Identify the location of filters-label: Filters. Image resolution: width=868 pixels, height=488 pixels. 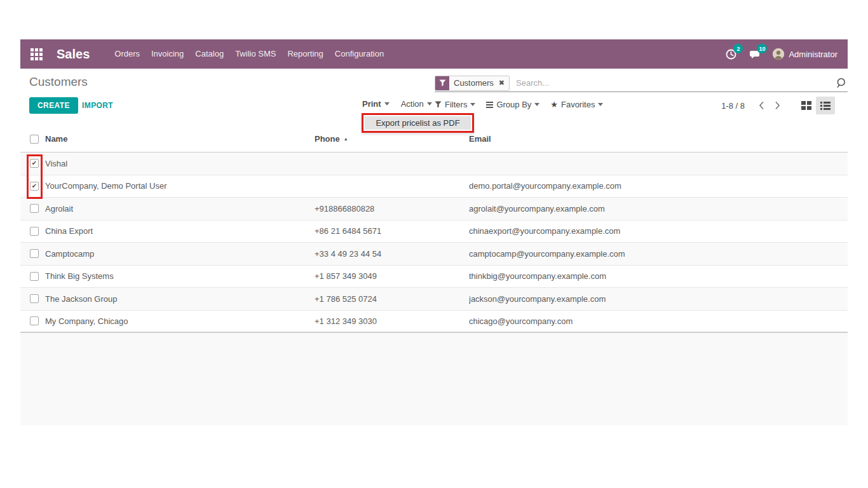
(456, 104).